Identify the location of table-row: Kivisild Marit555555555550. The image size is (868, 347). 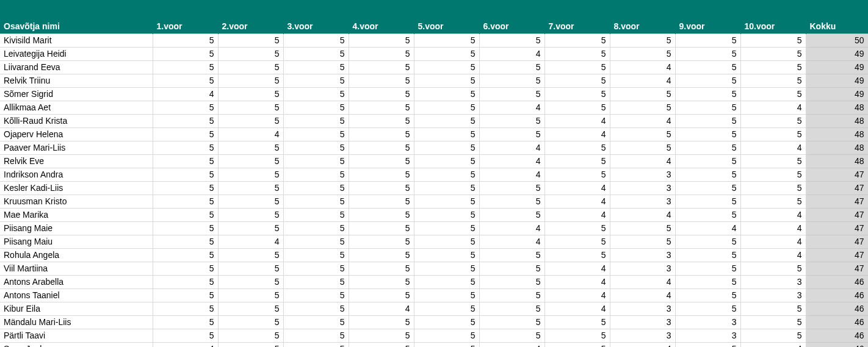
(434, 40).